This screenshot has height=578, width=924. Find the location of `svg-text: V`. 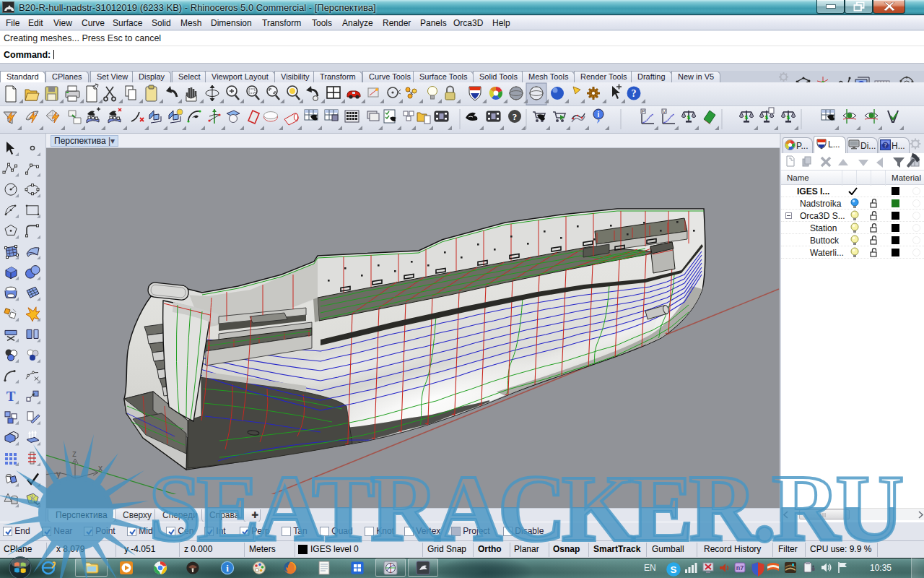

svg-text: V is located at coordinates (664, 111).